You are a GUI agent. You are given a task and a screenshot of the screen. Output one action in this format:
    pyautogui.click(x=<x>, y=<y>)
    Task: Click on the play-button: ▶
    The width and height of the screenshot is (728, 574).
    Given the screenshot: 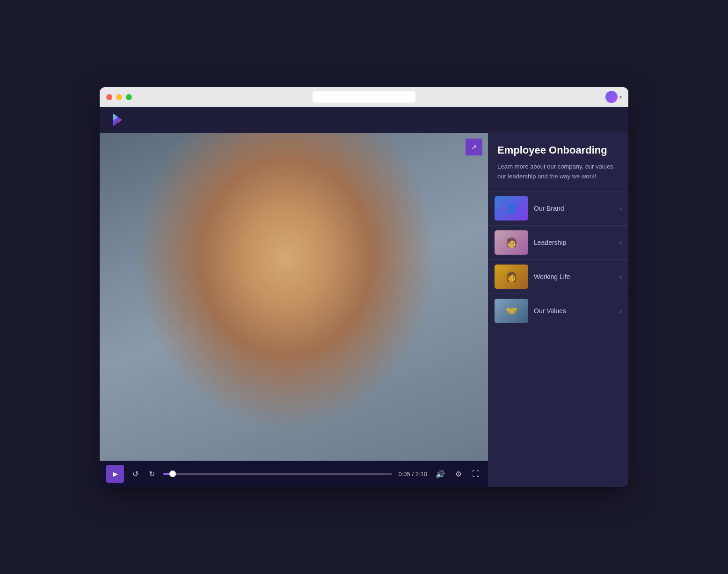 What is the action you would take?
    pyautogui.click(x=115, y=474)
    